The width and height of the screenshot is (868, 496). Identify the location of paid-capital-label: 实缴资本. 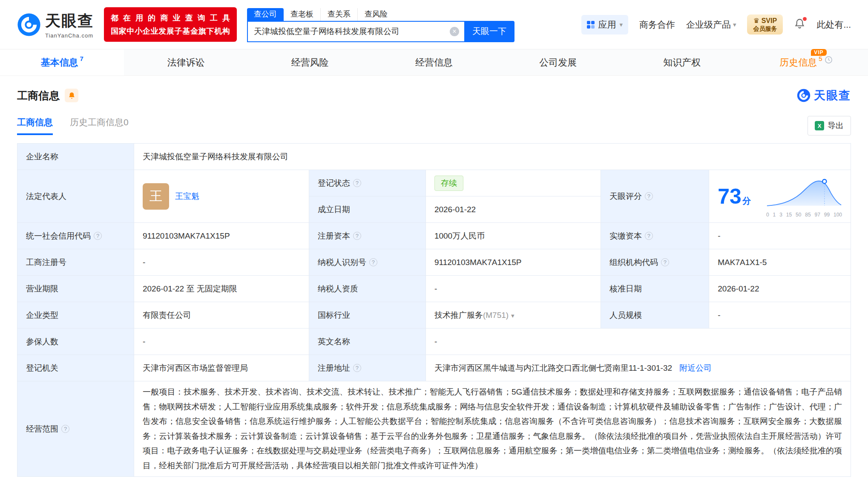
(626, 236).